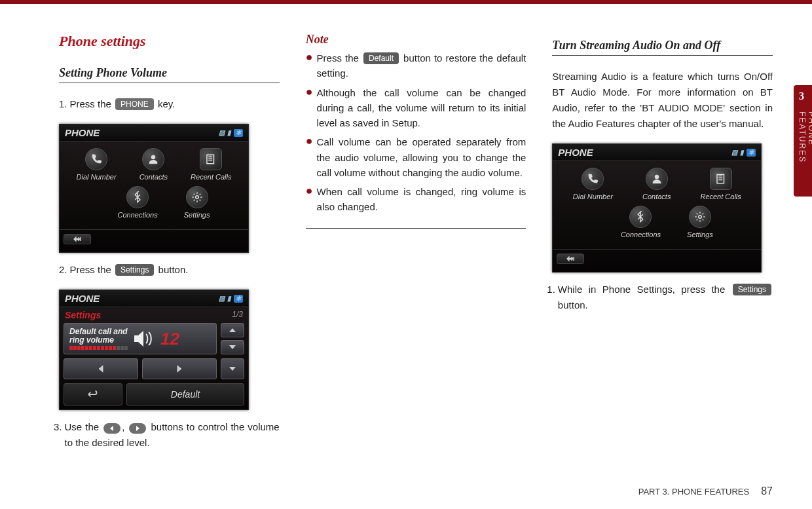  Describe the element at coordinates (416, 140) in the screenshot. I see `note-list: ● Press the Default button to restore th…` at that location.